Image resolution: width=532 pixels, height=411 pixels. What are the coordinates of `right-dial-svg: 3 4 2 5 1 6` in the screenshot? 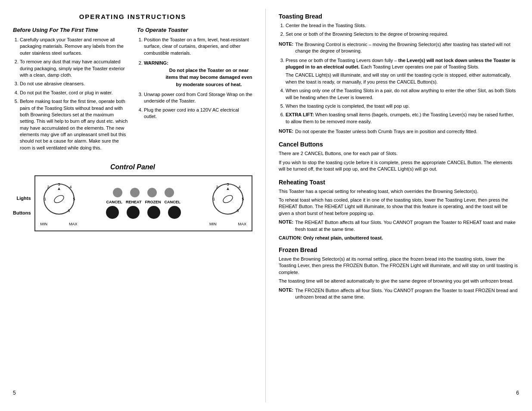 It's located at (228, 199).